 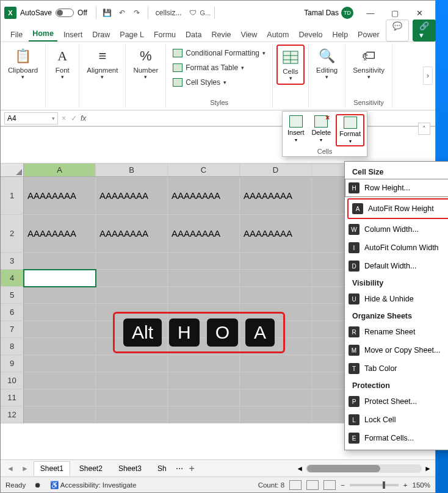 What do you see at coordinates (83, 118) in the screenshot?
I see `fx-icon: fx` at bounding box center [83, 118].